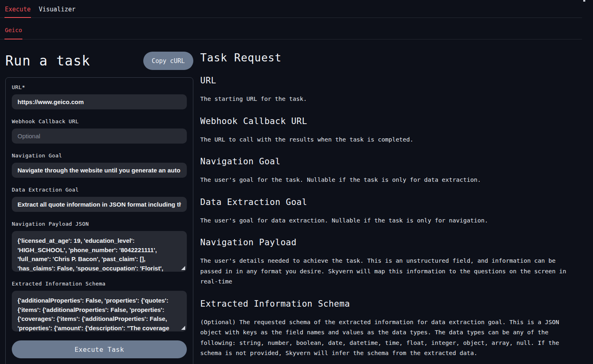 The height and width of the screenshot is (364, 593). What do you see at coordinates (99, 102) in the screenshot?
I see `url-input` at bounding box center [99, 102].